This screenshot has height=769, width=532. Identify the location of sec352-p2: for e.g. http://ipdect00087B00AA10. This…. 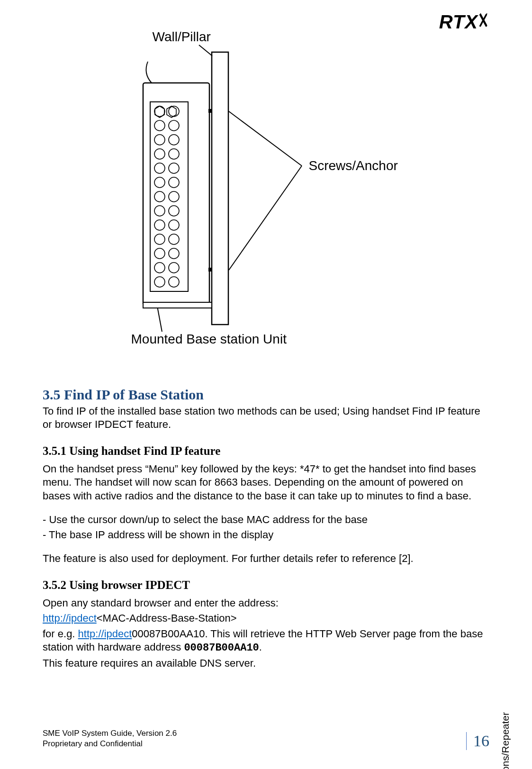
(266, 641).